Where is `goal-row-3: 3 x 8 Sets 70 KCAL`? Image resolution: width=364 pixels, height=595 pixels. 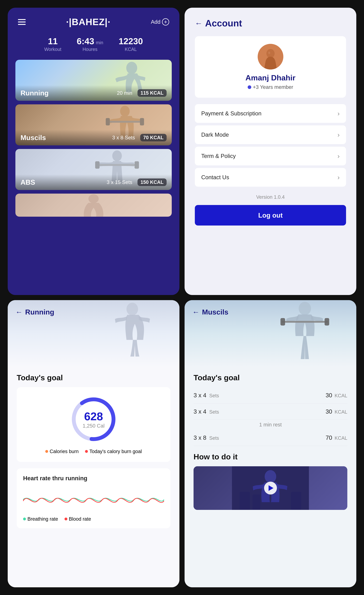
goal-row-3: 3 x 8 Sets 70 KCAL is located at coordinates (271, 438).